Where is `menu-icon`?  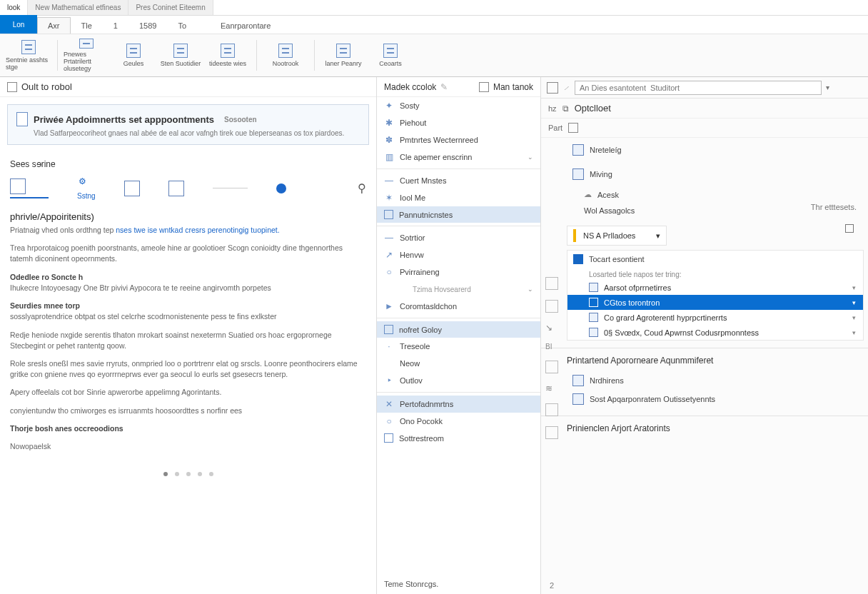 menu-icon is located at coordinates (484, 87).